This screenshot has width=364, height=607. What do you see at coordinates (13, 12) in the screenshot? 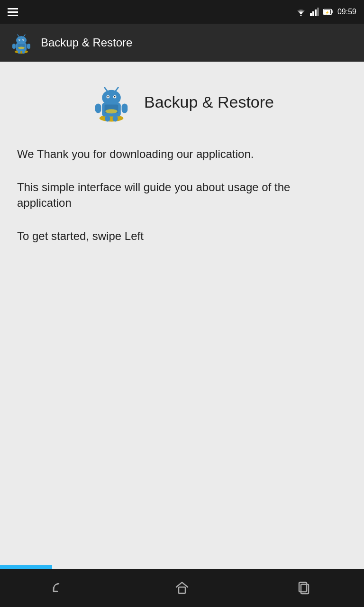
I see `menu-icon` at bounding box center [13, 12].